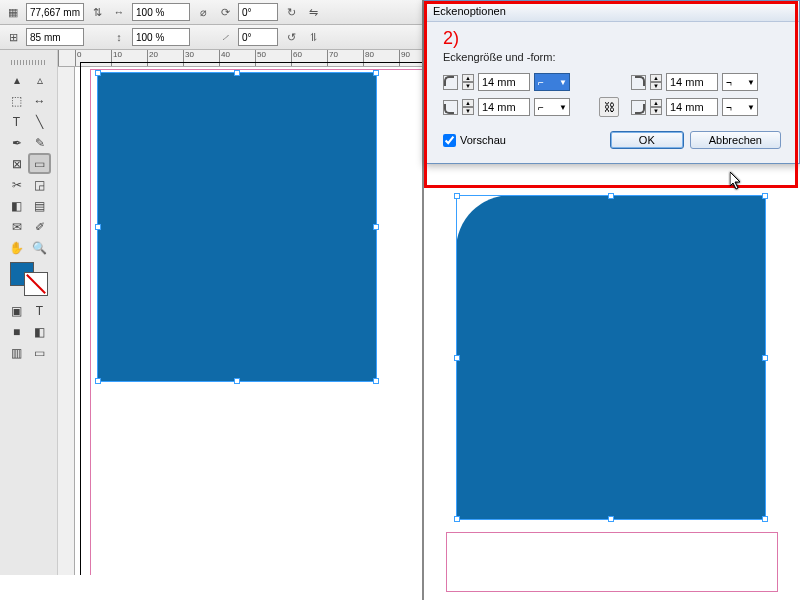  What do you see at coordinates (16, 100) in the screenshot?
I see `page-tool: ⬚` at bounding box center [16, 100].